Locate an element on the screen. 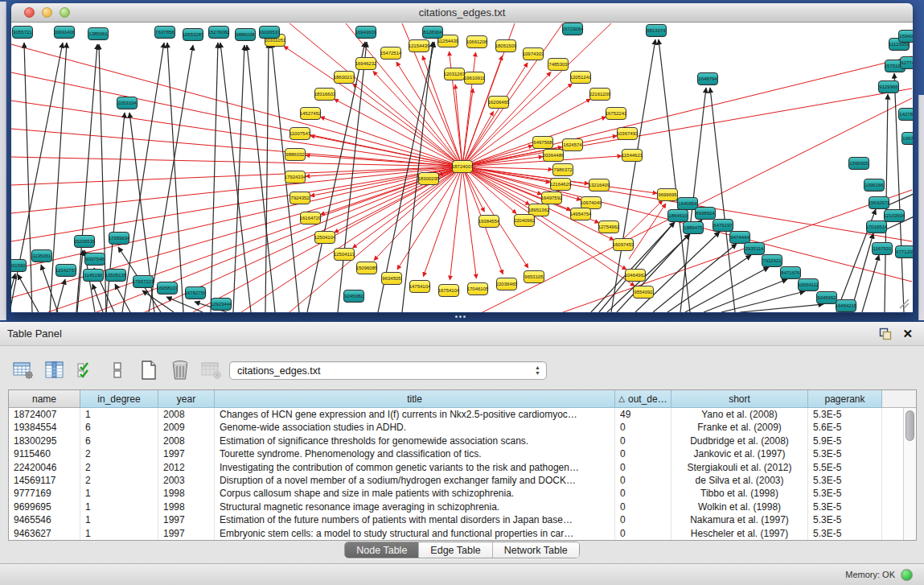 Image resolution: width=924 pixels, height=585 pixels. table-vertical-scrollbar is located at coordinates (910, 474).